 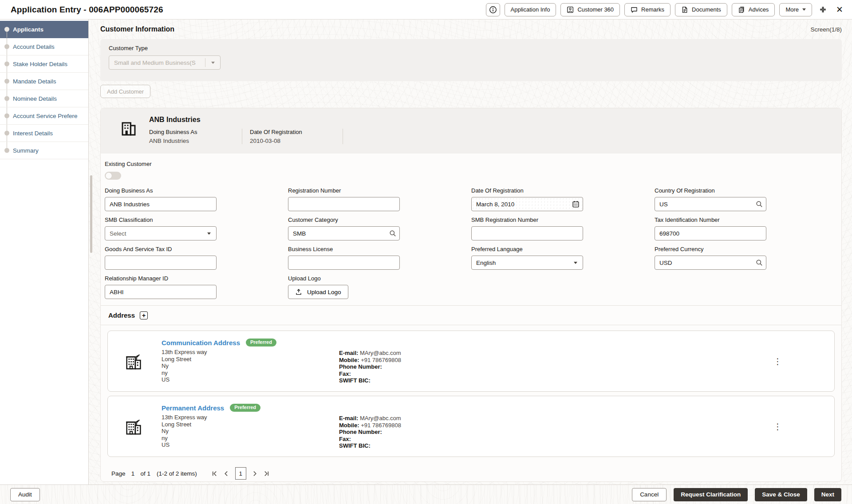 I want to click on upload-icon, so click(x=299, y=292).